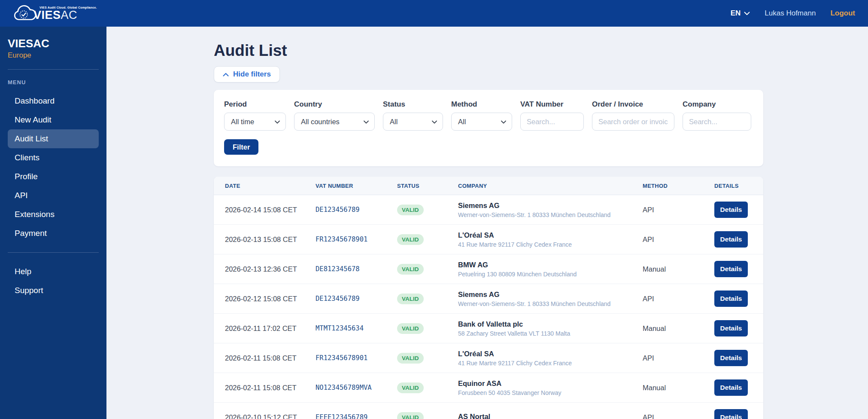 This screenshot has width=868, height=419. What do you see at coordinates (65, 14) in the screenshot?
I see `logo-text: VIES Audit Cloud. Global Compliance. VIE…` at bounding box center [65, 14].